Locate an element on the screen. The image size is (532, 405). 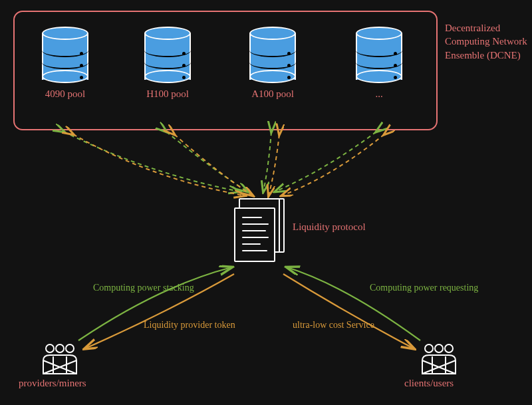
pool-4090: 4090 pool is located at coordinates (65, 63).